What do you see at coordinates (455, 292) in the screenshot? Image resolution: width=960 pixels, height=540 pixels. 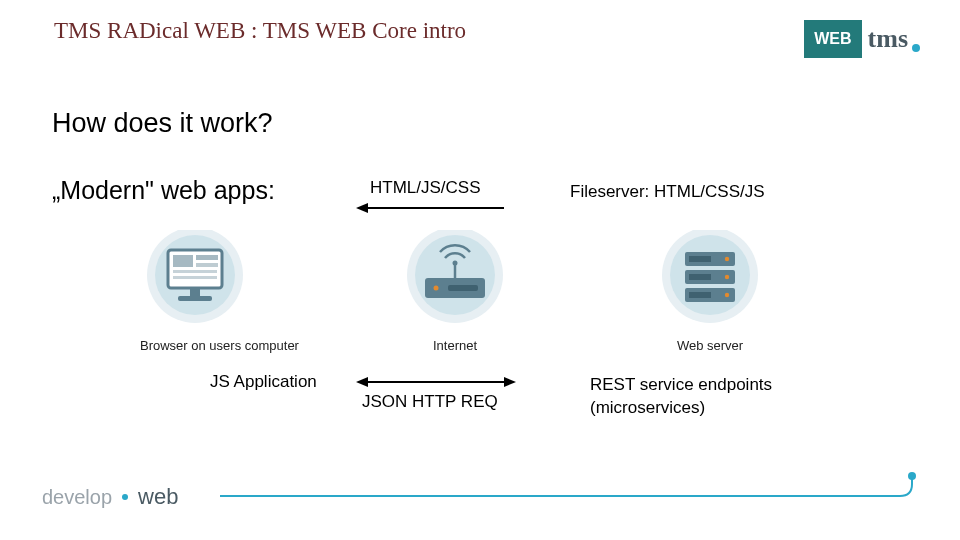 I see `internet-icon: Internet` at bounding box center [455, 292].